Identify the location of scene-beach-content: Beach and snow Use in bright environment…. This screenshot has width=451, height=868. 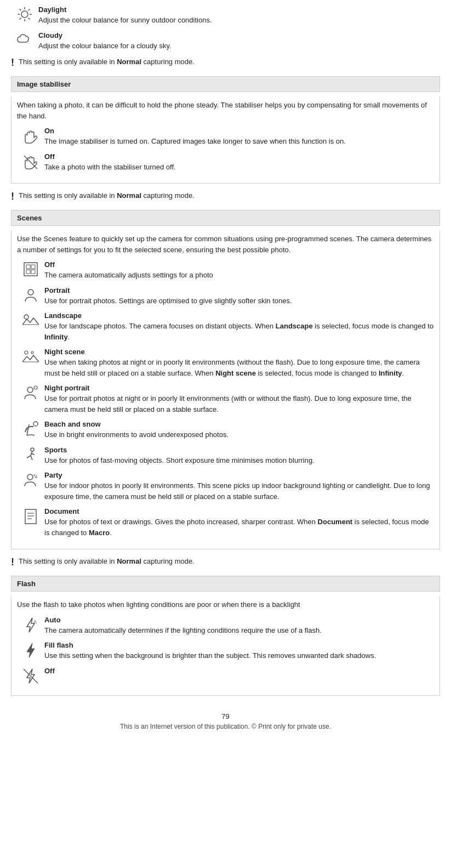
(239, 430).